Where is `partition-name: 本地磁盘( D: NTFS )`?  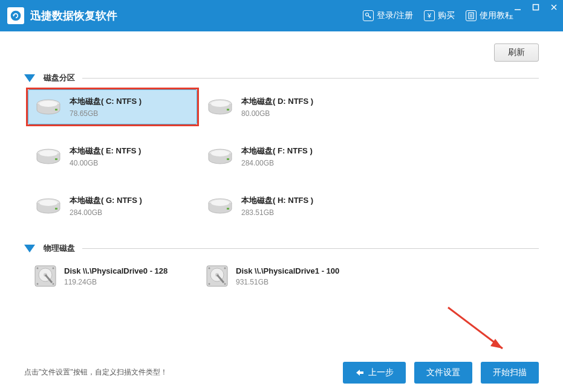 partition-name: 本地磁盘( D: NTFS ) is located at coordinates (277, 101).